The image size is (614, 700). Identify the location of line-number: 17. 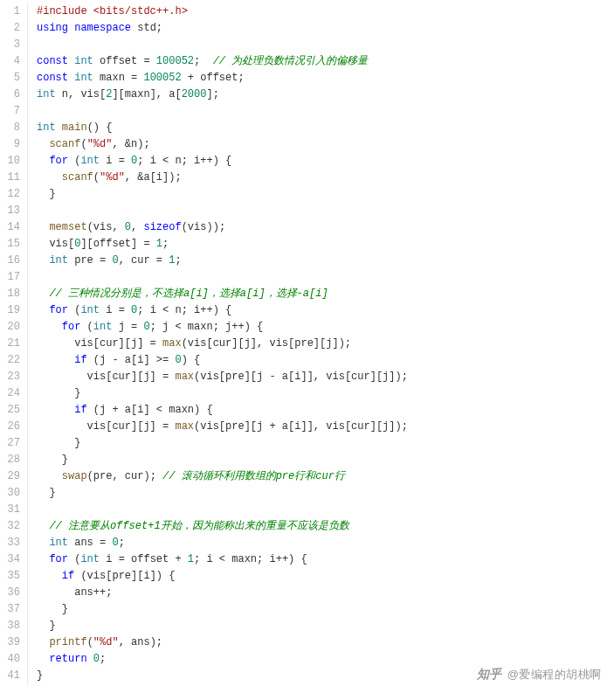
(10, 278).